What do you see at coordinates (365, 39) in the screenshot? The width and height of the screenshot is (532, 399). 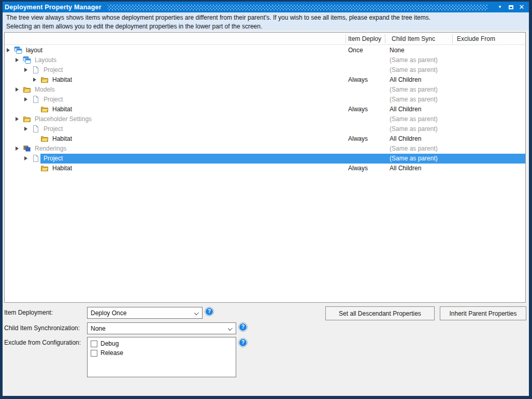 I see `column-header-item-deploy: Item Deploy` at bounding box center [365, 39].